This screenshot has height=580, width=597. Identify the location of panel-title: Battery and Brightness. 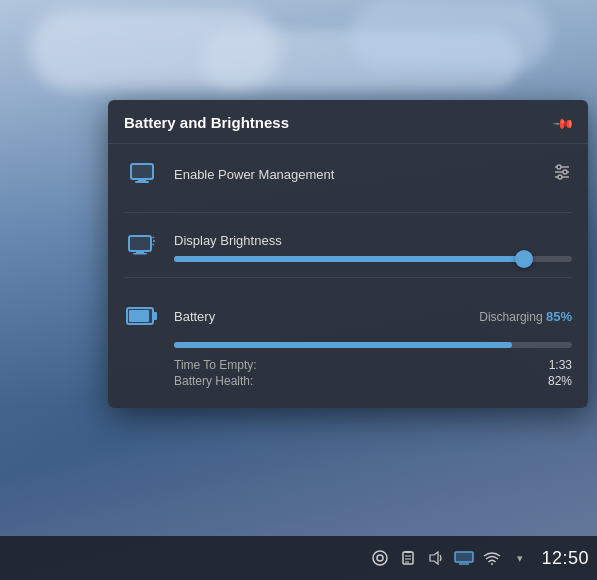
(206, 122).